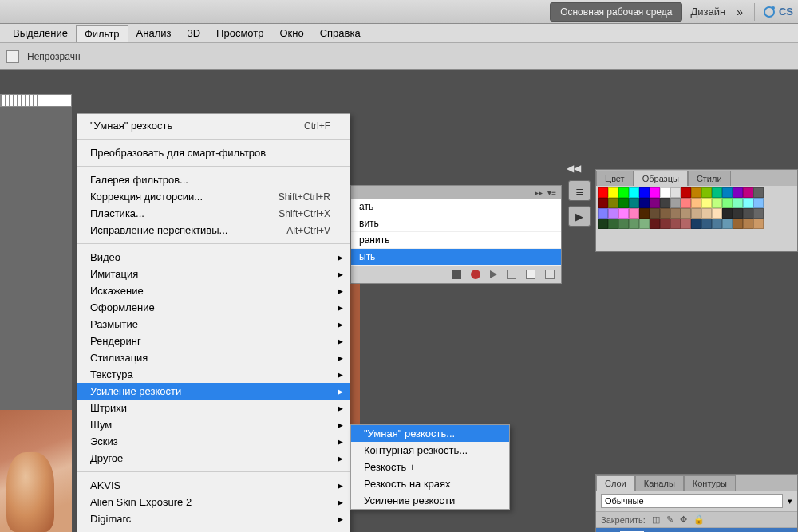 Image resolution: width=798 pixels, height=532 pixels. I want to click on action-row: ать, so click(456, 207).